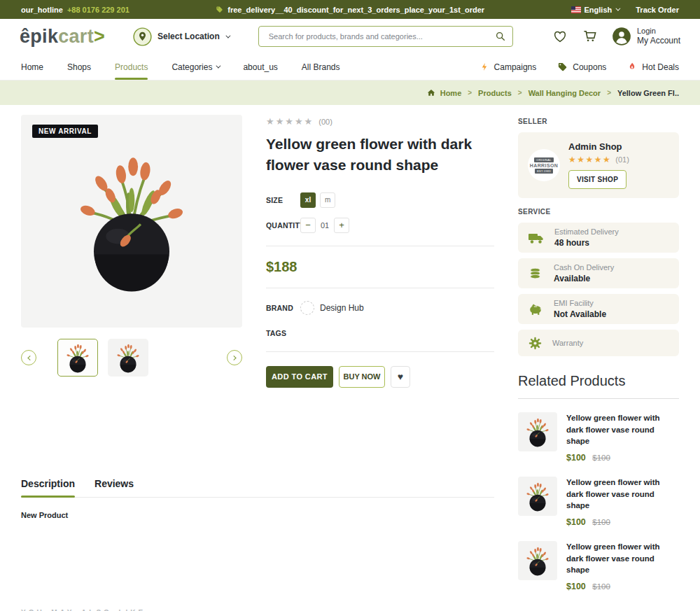 The image size is (700, 611). What do you see at coordinates (65, 132) in the screenshot?
I see `new-arrival-badge: NEW ARRIVAL` at bounding box center [65, 132].